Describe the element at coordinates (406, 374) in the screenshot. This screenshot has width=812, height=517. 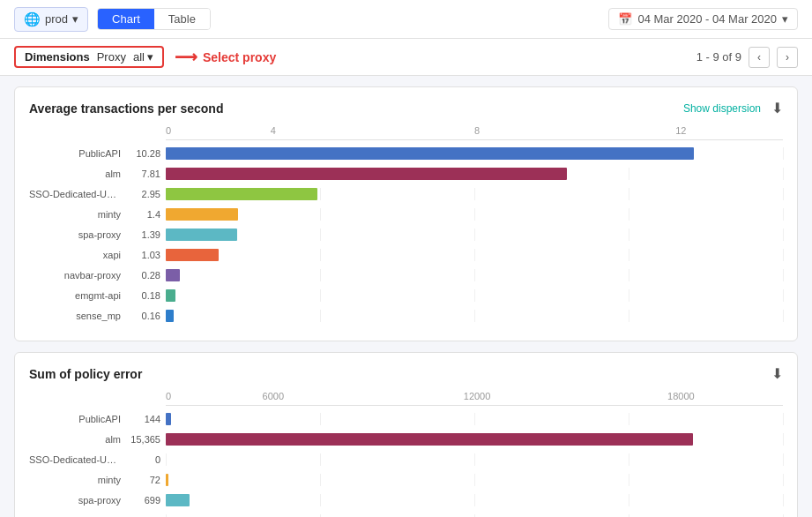
I see `chart2-header: Sum of policy error ⬇` at that location.